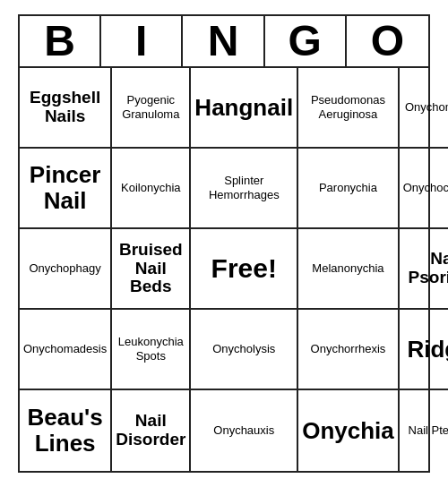  What do you see at coordinates (348, 188) in the screenshot?
I see `cell-text-r1-c3: Paronychia` at bounding box center [348, 188].